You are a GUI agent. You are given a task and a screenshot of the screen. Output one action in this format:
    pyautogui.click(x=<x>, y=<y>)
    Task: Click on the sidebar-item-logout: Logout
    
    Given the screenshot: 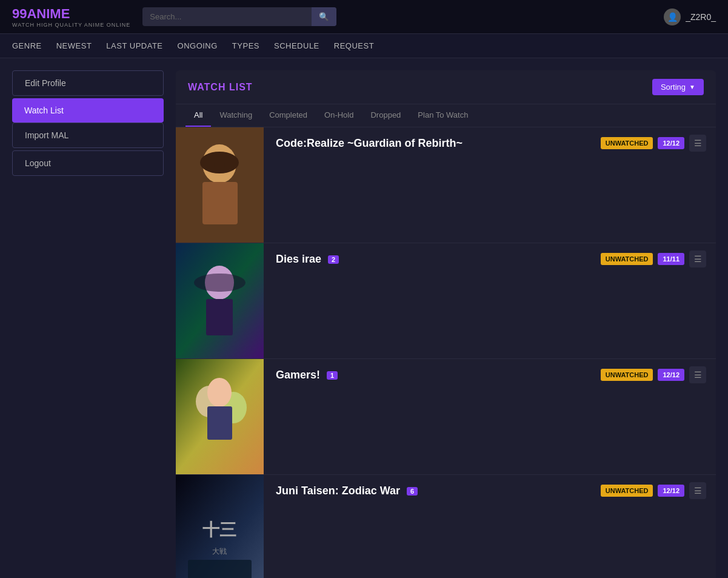 What is the action you would take?
    pyautogui.click(x=88, y=163)
    